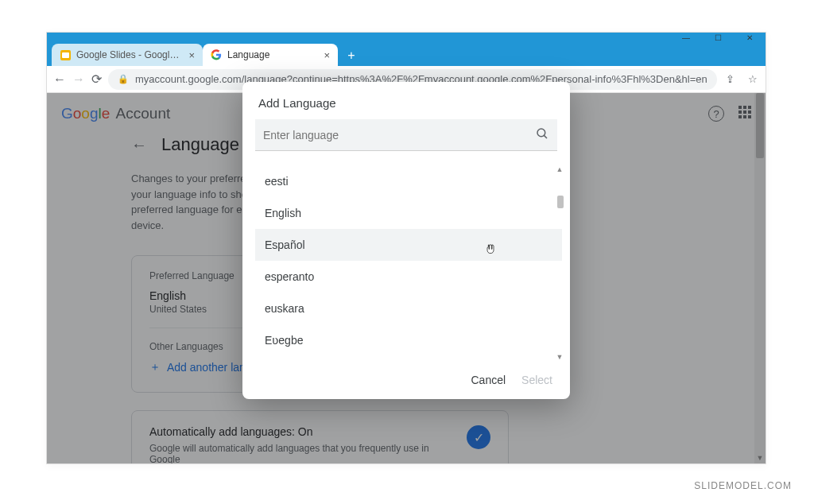 This screenshot has width=814, height=504. Describe the element at coordinates (542, 135) in the screenshot. I see `search-icon` at that location.